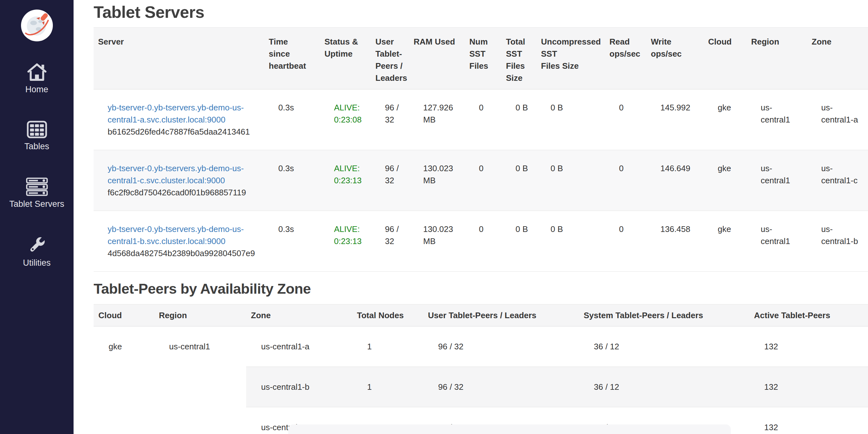 This screenshot has height=434, width=868. I want to click on utilities-icon, so click(37, 245).